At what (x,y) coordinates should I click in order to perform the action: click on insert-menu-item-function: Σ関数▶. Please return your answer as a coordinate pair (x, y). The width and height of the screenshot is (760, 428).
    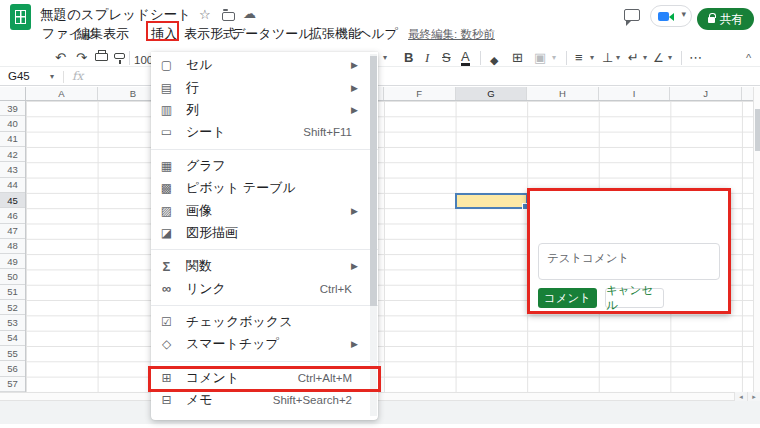
    Looking at the image, I should click on (264, 266).